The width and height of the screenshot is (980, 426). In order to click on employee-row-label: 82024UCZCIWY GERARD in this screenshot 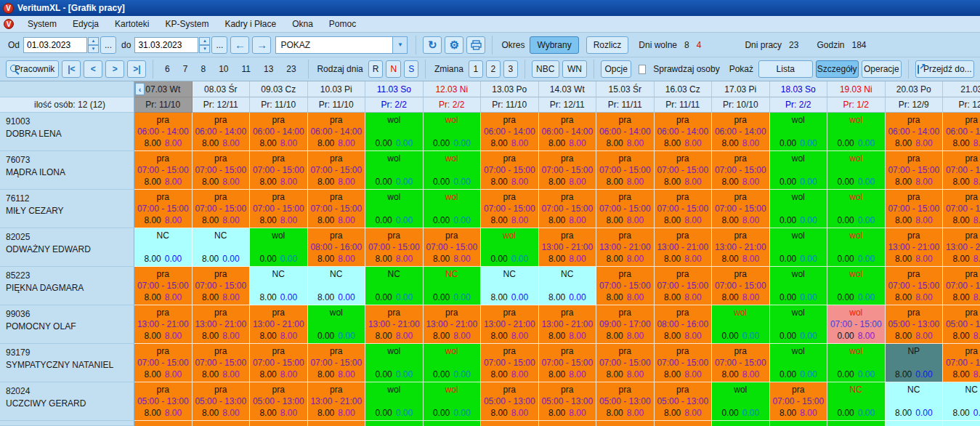, I will do `click(67, 401)`.